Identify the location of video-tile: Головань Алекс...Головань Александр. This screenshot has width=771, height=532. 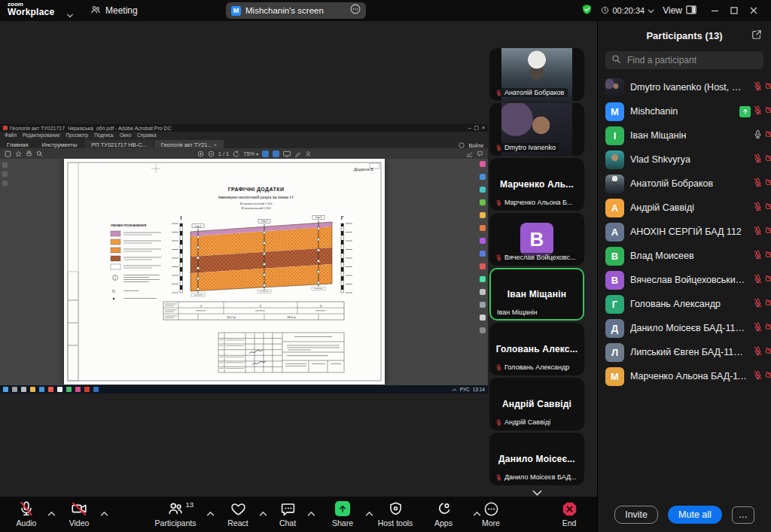
(537, 349).